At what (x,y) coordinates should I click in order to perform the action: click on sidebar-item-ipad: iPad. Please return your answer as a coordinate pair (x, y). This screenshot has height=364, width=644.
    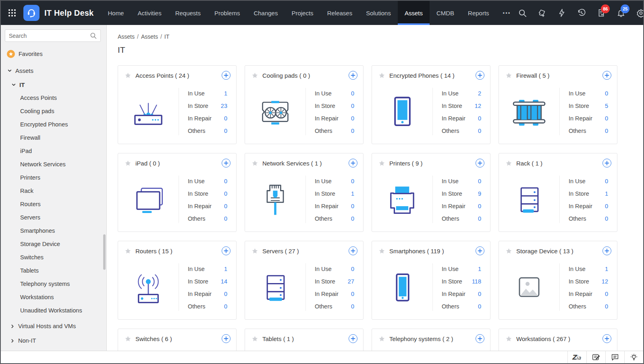
    Looking at the image, I should click on (54, 151).